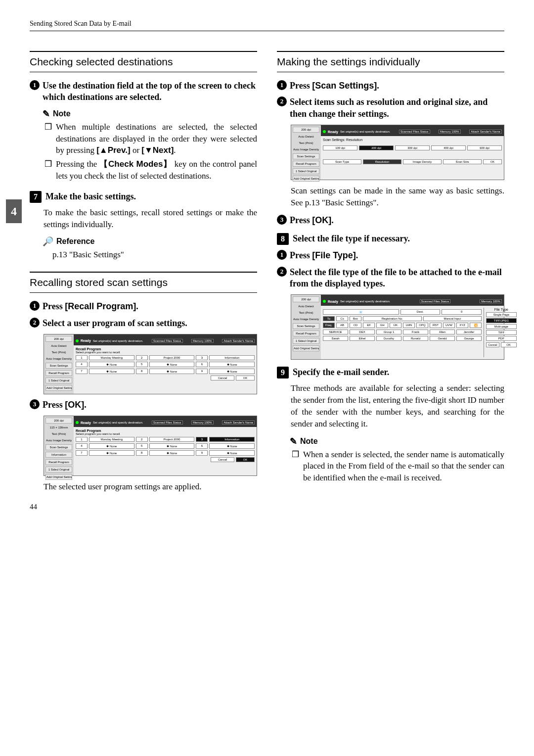  I want to click on substep-1-text: Use the destination field at the top of …, so click(150, 92).